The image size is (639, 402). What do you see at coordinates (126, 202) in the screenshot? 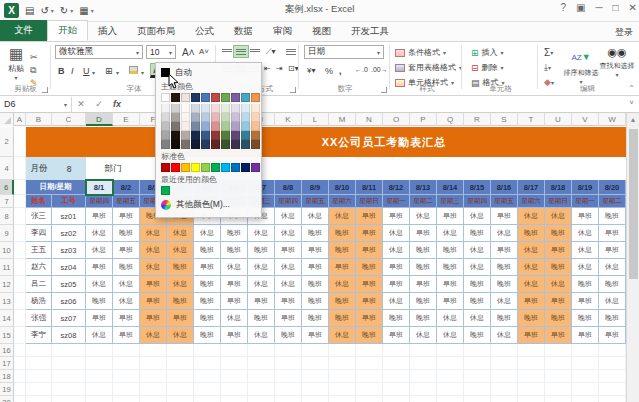
I see `weekday-header-cell: 星期五` at bounding box center [126, 202].